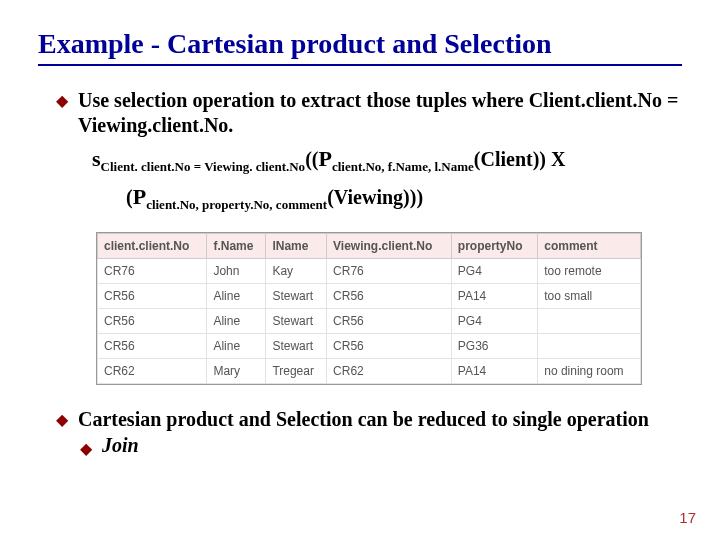  I want to click on bullet-1-text: Use selection operation to extract those…, so click(380, 113).